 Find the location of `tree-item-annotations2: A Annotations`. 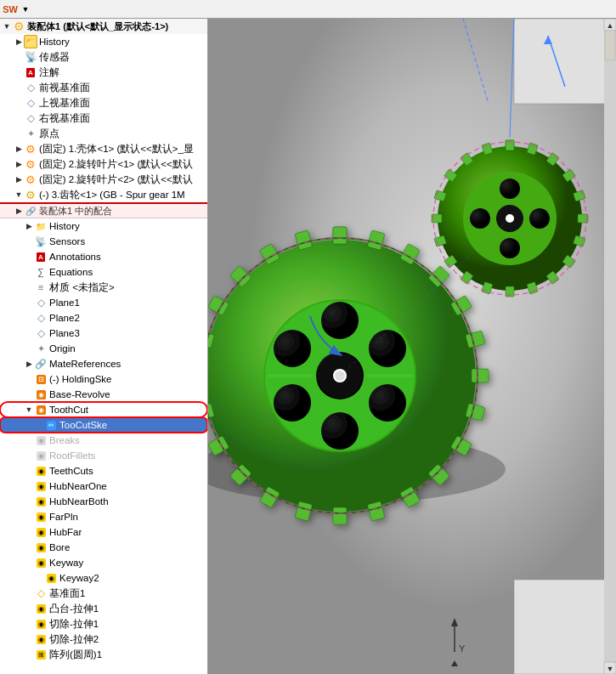

tree-item-annotations2: A Annotations is located at coordinates (104, 257).